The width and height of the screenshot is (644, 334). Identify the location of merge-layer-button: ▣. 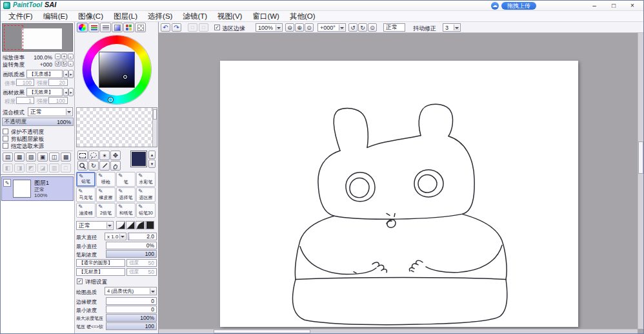
(43, 157).